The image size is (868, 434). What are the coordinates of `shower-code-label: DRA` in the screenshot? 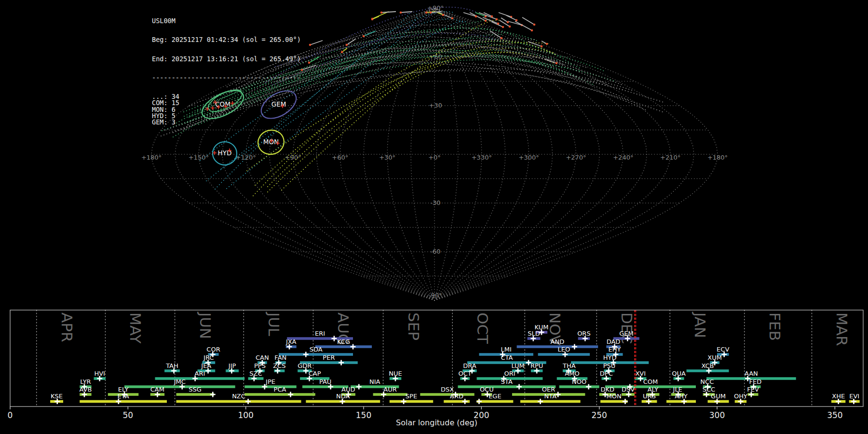 It's located at (470, 366).